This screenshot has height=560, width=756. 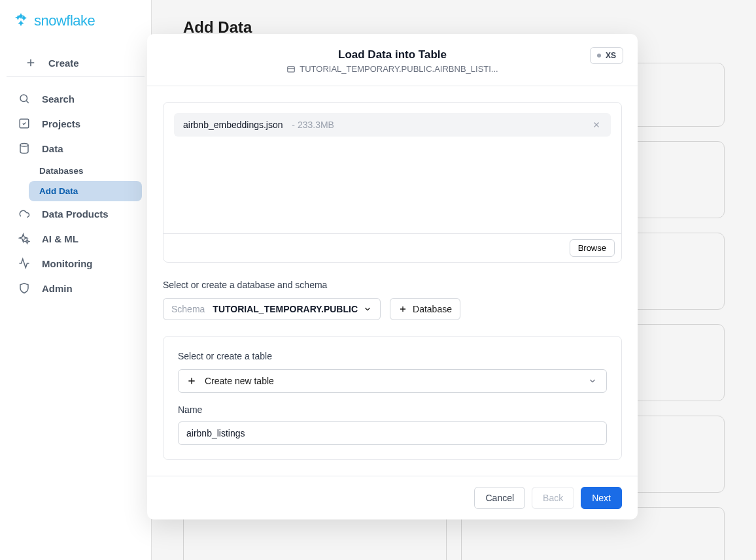 What do you see at coordinates (399, 69) in the screenshot?
I see `modal-subtitle-text: TUTORIAL_TEMPORARY.PUBLIC.AIRBNB_LISTI..…` at bounding box center [399, 69].